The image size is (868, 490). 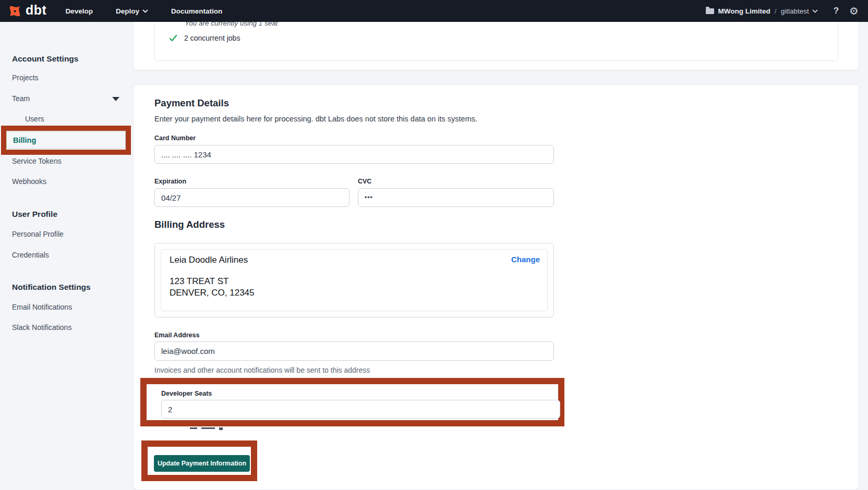 I want to click on seat-usage-card: You are currently using 1 seat 2 concurr…, so click(x=496, y=46).